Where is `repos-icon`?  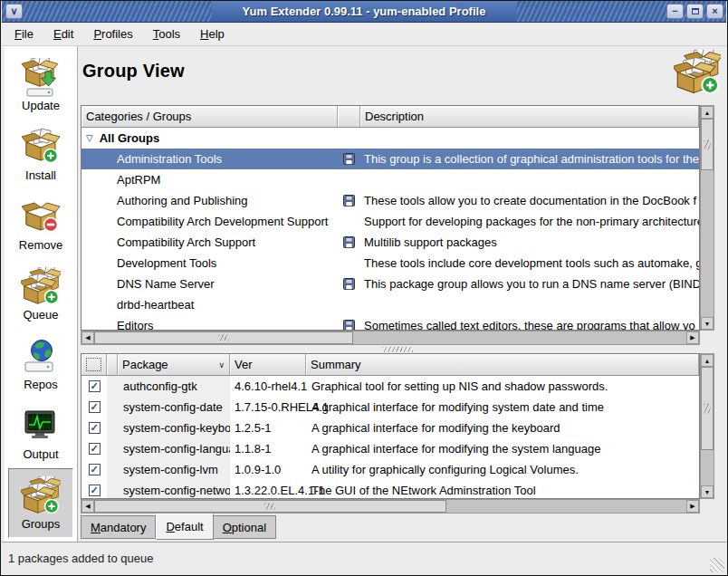
repos-icon is located at coordinates (41, 357).